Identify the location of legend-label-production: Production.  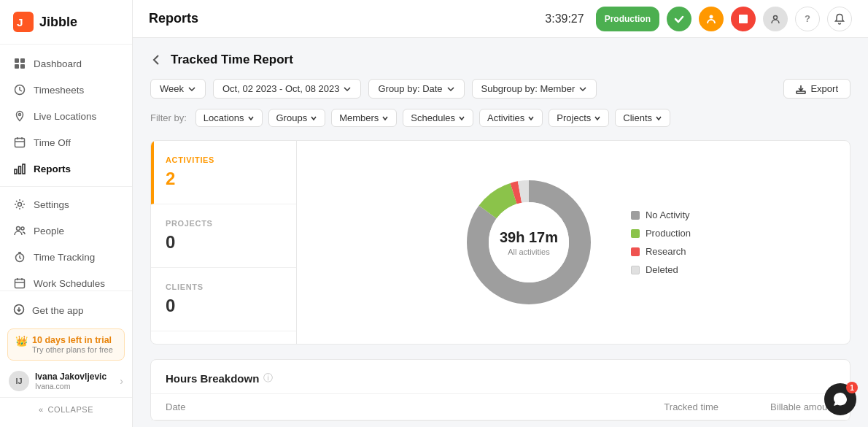
(668, 234).